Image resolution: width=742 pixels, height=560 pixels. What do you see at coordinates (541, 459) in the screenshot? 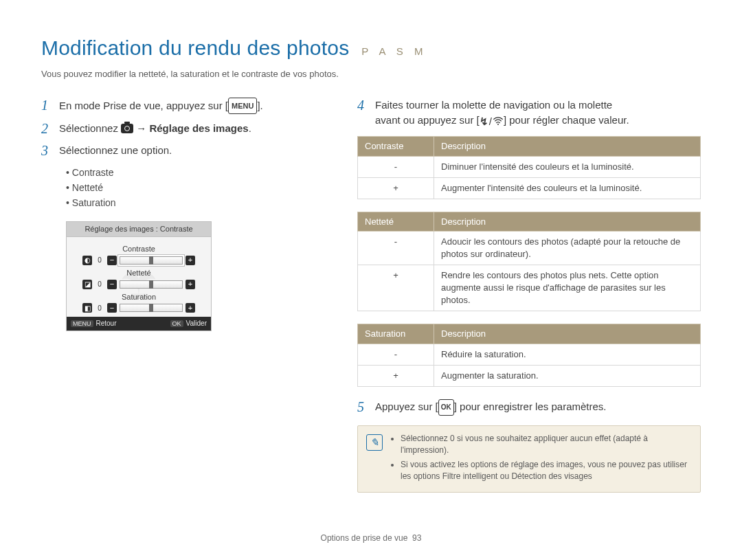
I see `note-list: Sélectionnez 0 si vous ne souhaitez appl…` at bounding box center [541, 459].